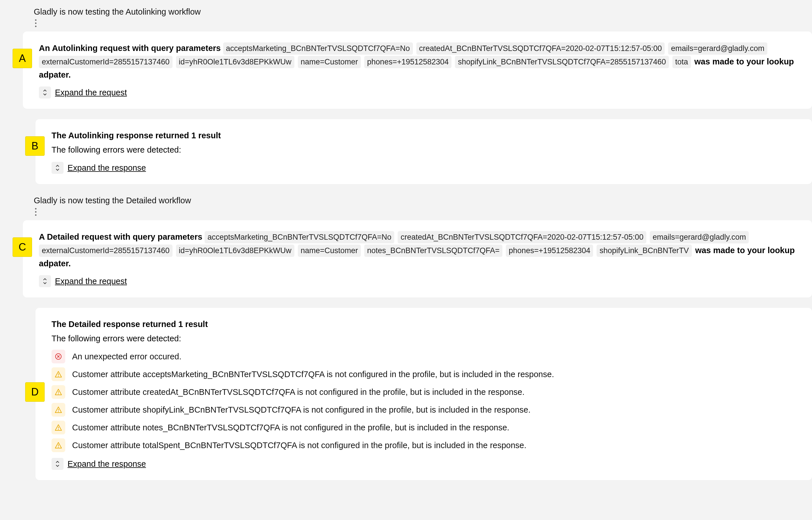 The width and height of the screenshot is (812, 520). What do you see at coordinates (298, 392) in the screenshot?
I see `error-message: Customer attribute createdAt_BCnBNTerTVS…` at bounding box center [298, 392].